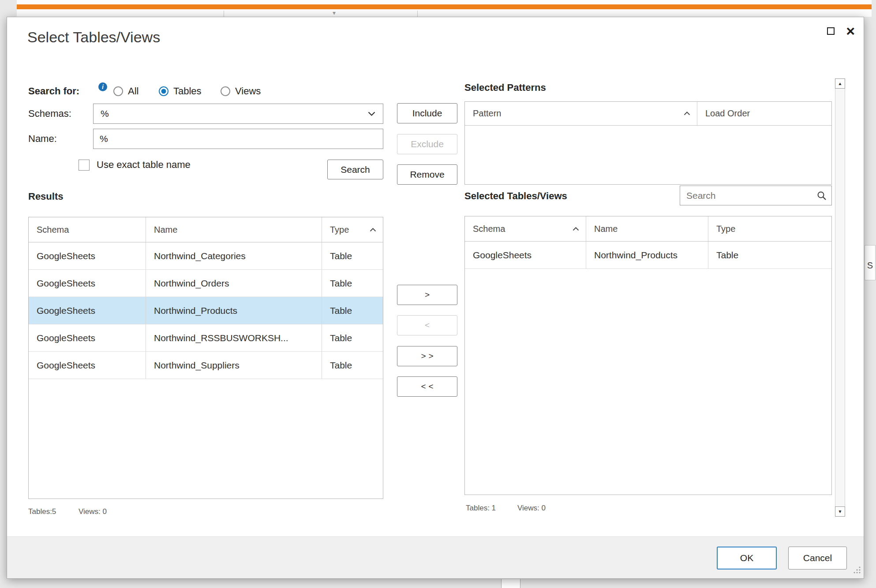  I want to click on scroll-down-button: ▼, so click(840, 511).